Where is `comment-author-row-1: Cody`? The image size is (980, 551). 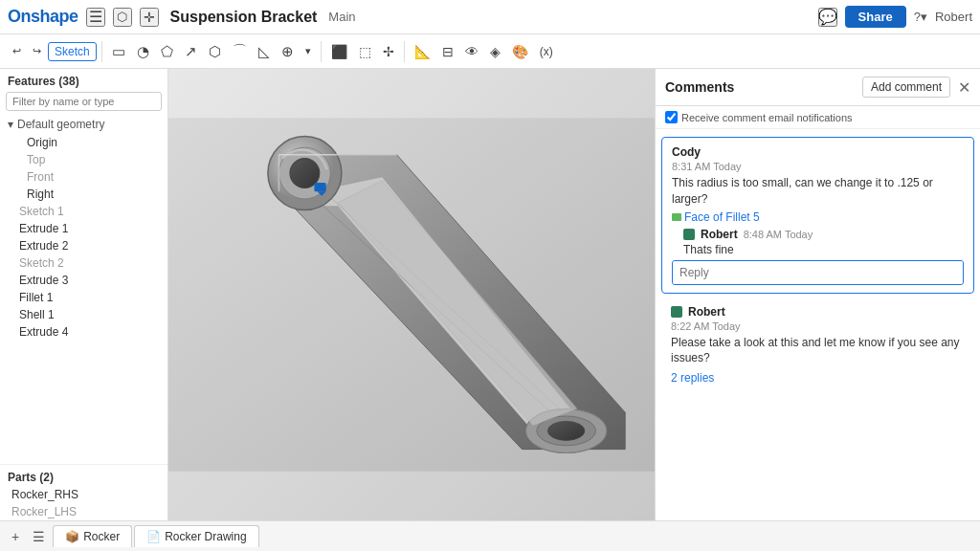 comment-author-row-1: Cody is located at coordinates (817, 152).